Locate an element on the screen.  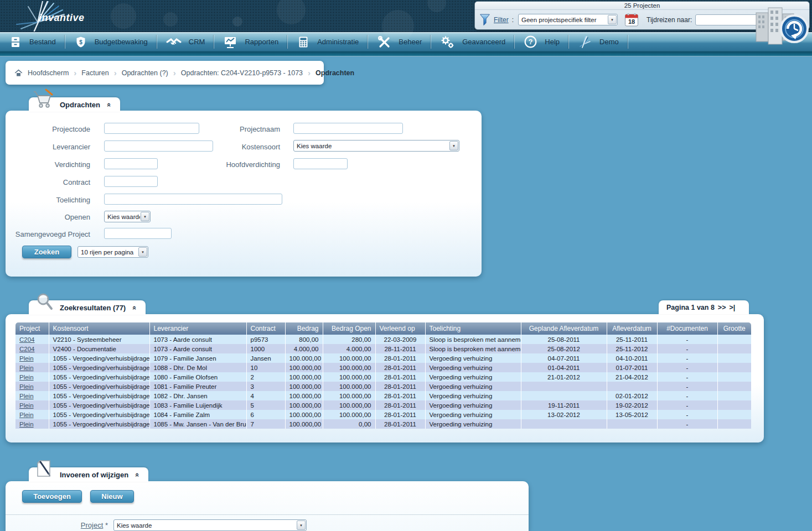
contract-input is located at coordinates (131, 181).